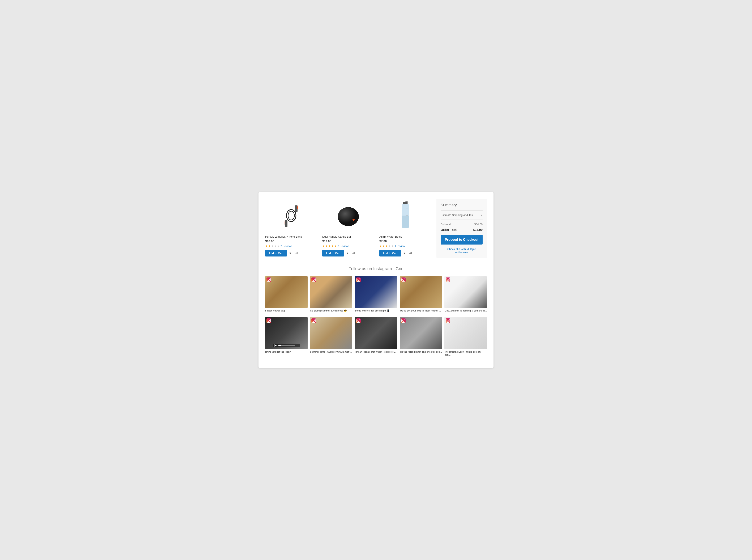  Describe the element at coordinates (276, 253) in the screenshot. I see `add-to-cart-button-1: Add to Cart` at that location.